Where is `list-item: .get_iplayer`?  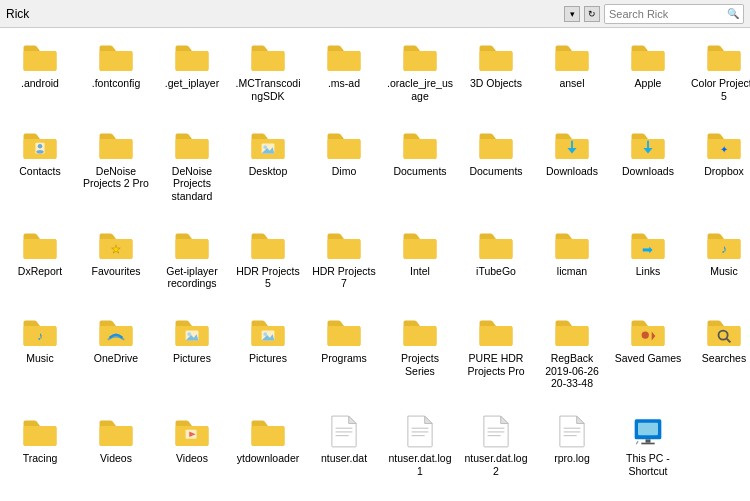
list-item: .get_iplayer is located at coordinates (192, 77).